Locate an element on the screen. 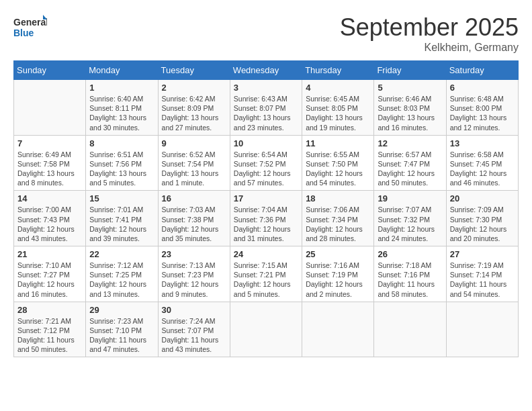 Image resolution: width=532 pixels, height=411 pixels. day-number: 29 is located at coordinates (122, 310).